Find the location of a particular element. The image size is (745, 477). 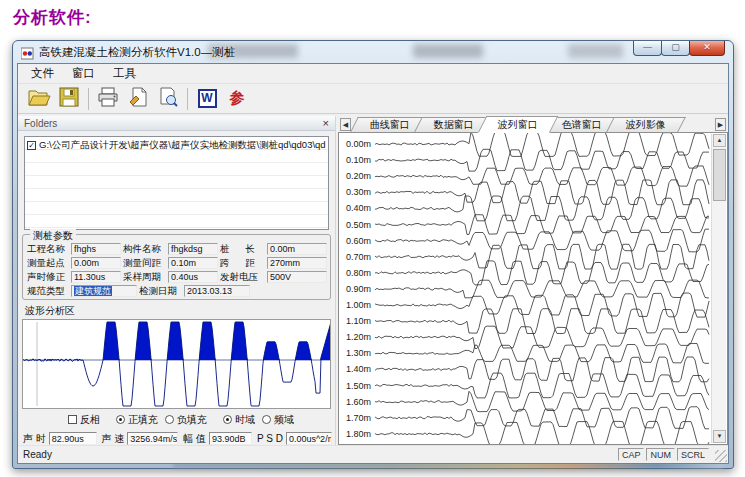

sound-time-label: 声 时 is located at coordinates (34, 439).